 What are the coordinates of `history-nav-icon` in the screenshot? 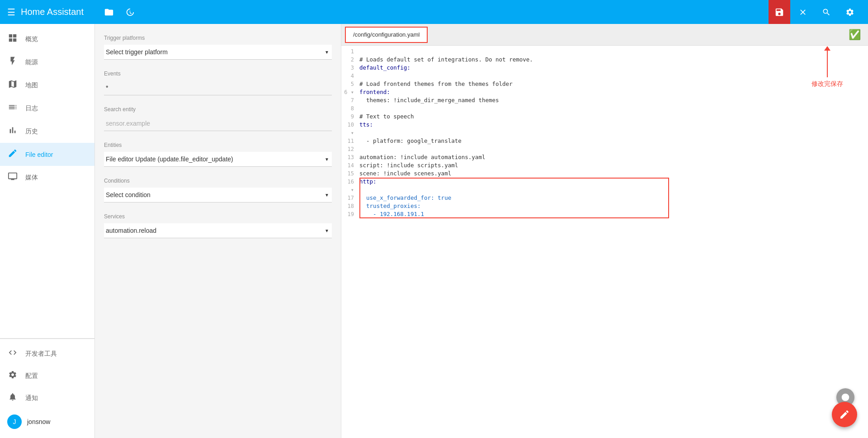 It's located at (13, 131).